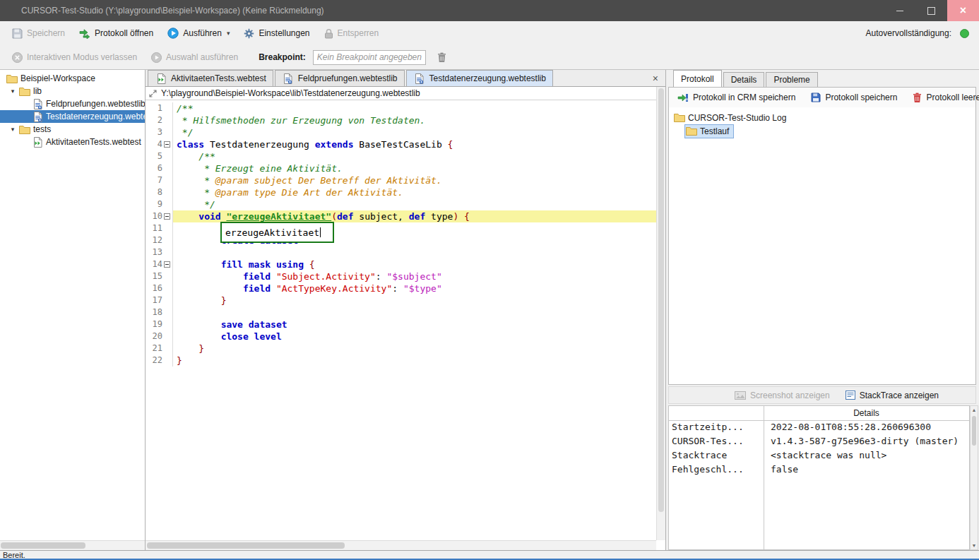  I want to click on editor-horizontal-scrollbar, so click(401, 545).